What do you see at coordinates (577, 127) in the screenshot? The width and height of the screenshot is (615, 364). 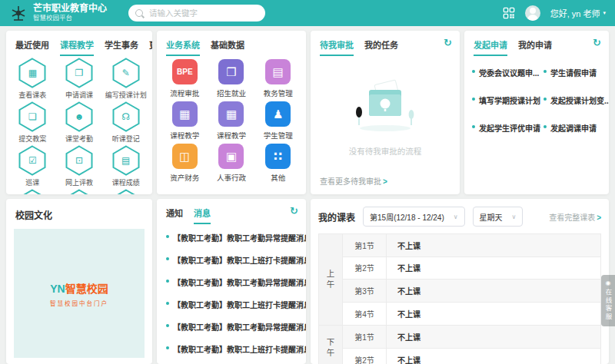 I see `application-item: 发起调课申请` at bounding box center [577, 127].